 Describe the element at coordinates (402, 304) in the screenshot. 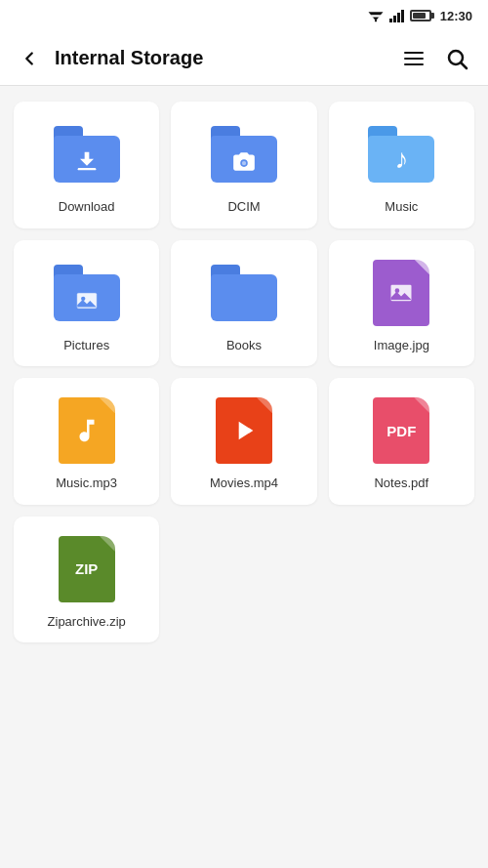

I see `file-image-jpg: Image.jpg` at that location.